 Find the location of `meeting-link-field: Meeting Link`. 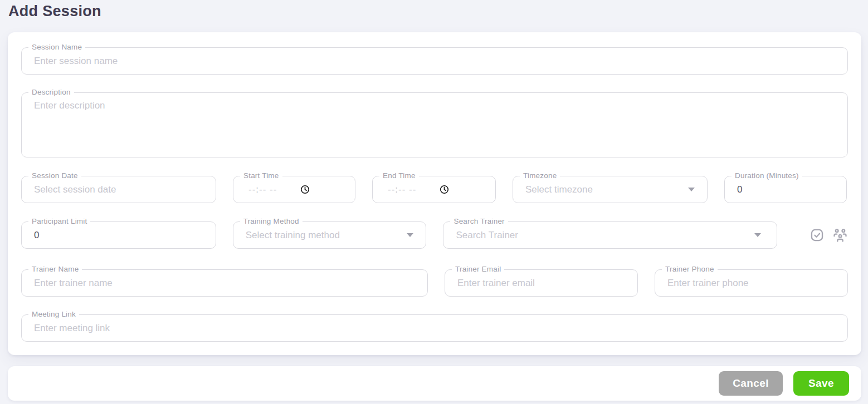

meeting-link-field: Meeting Link is located at coordinates (435, 328).